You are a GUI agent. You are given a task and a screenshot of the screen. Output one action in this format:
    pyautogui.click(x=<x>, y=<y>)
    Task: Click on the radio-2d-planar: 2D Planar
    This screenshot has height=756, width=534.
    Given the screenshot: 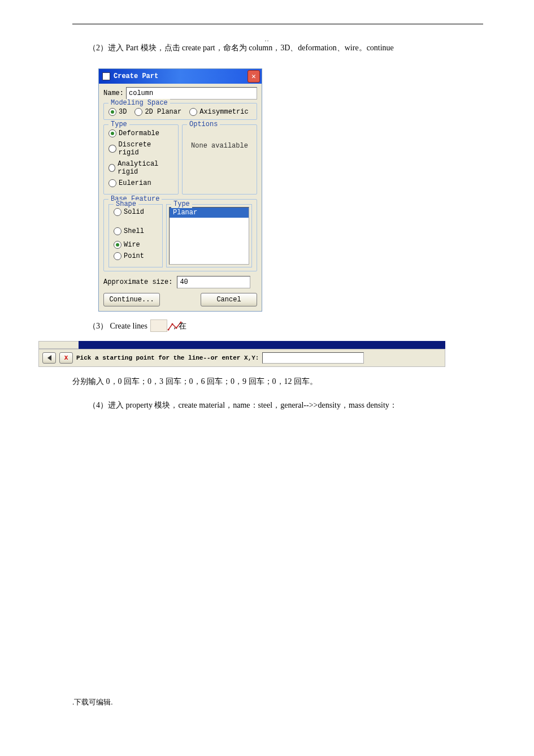 What is the action you would take?
    pyautogui.click(x=158, y=112)
    